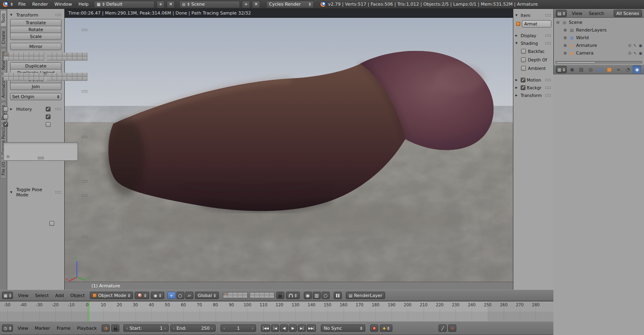  I want to click on auto-keyframe-button, so click(374, 328).